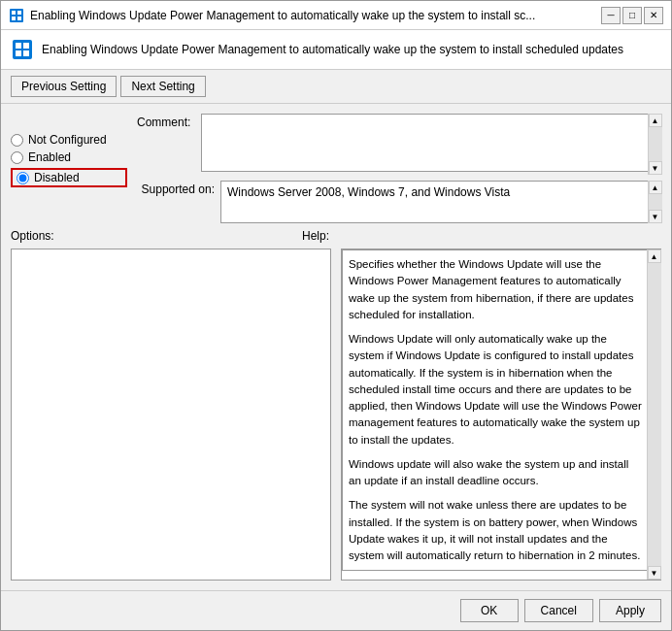  Describe the element at coordinates (654, 16) in the screenshot. I see `close-button: ✕` at that location.